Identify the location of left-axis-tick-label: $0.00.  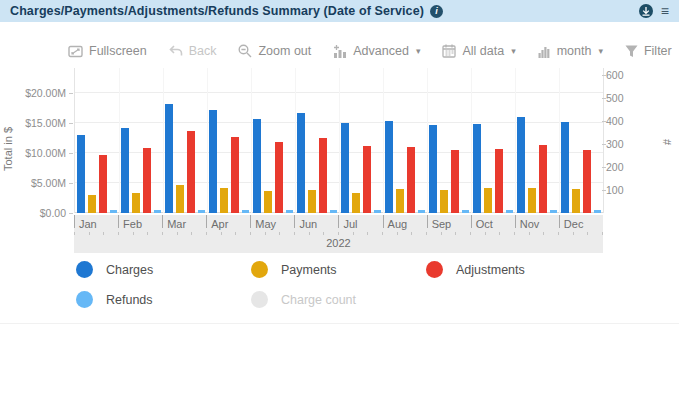
(36, 213).